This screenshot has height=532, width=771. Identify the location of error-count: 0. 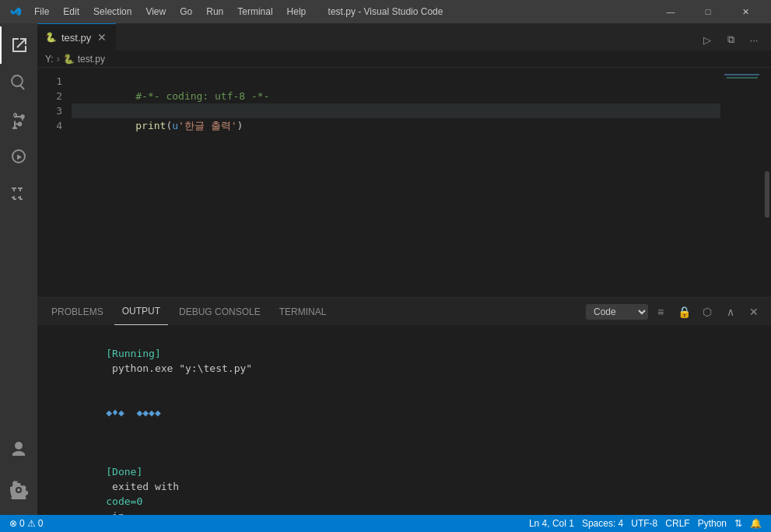
(22, 523).